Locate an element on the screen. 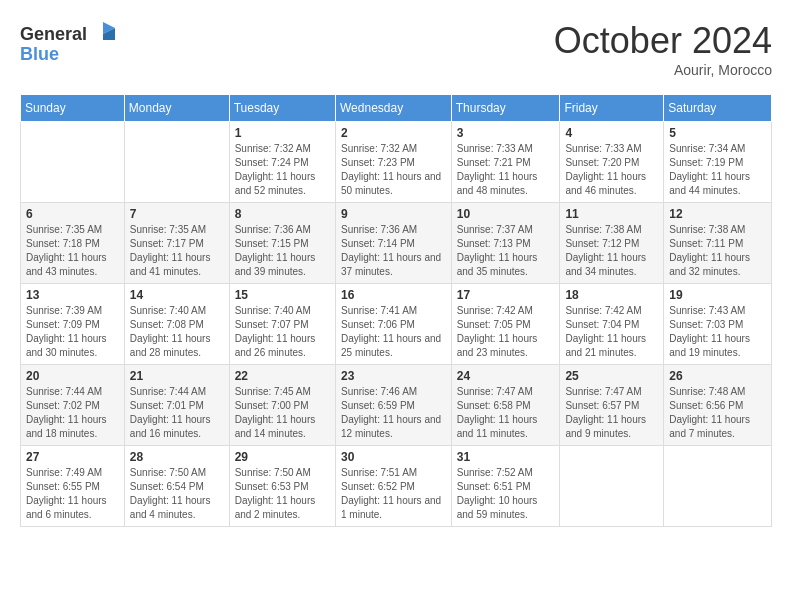 Image resolution: width=792 pixels, height=612 pixels. day-info: Sunrise: 7:35 AMSunset: 7:18 PMDaylight:… is located at coordinates (72, 251).